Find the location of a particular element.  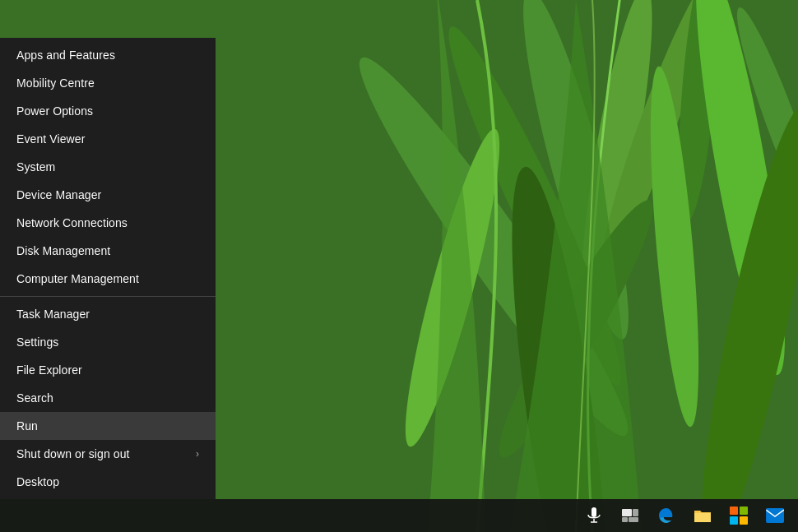

mail-icon is located at coordinates (775, 516).